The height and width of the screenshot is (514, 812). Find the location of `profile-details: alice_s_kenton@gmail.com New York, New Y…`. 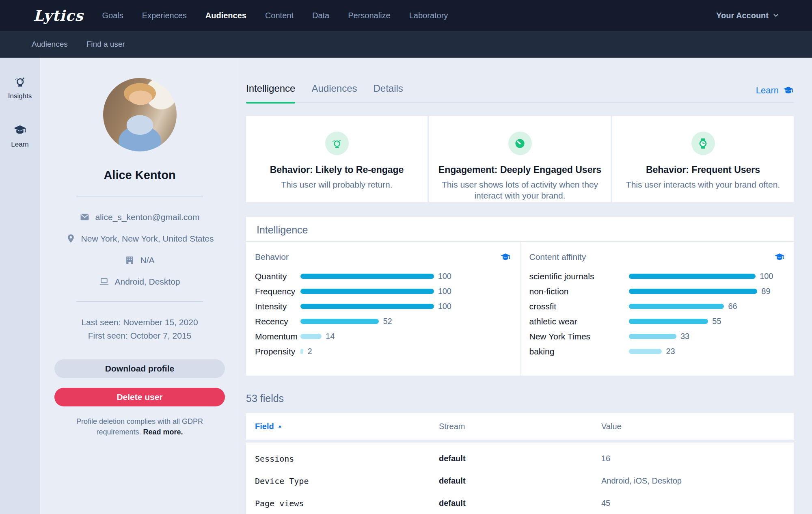

profile-details: alice_s_kenton@gmail.com New York, New Y… is located at coordinates (140, 249).